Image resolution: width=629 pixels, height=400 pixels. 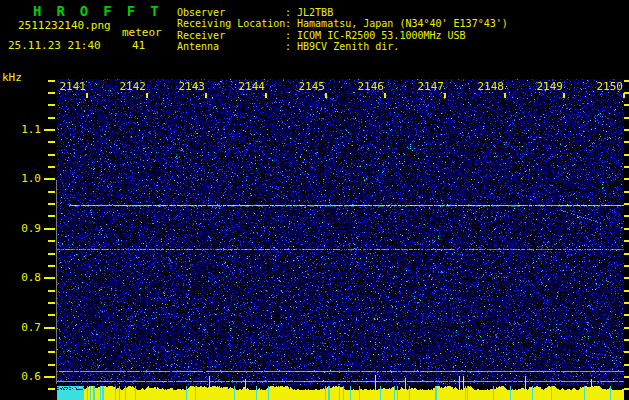 I want to click on info-label: Observer, so click(x=231, y=12).